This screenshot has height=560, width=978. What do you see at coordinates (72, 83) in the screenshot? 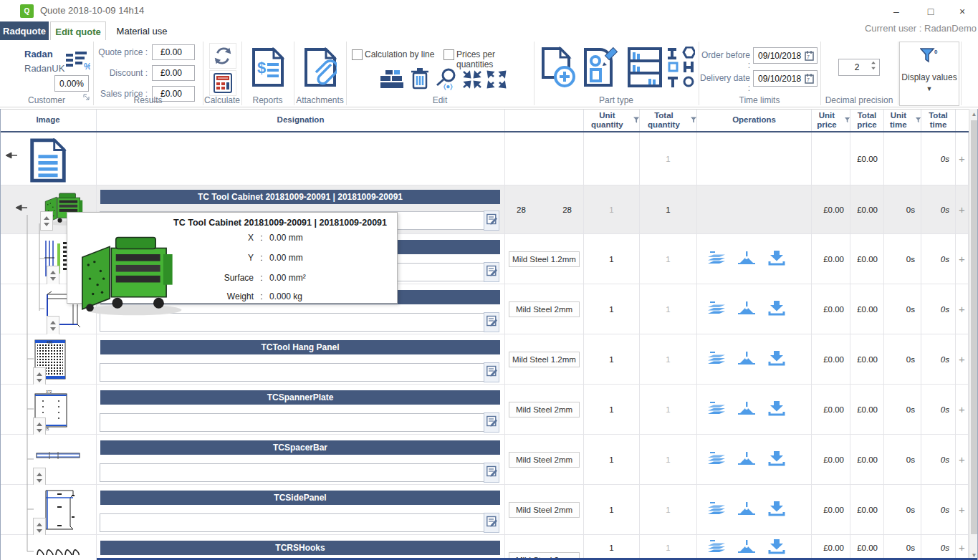
I see `customer-discount-field: 0.00%` at bounding box center [72, 83].